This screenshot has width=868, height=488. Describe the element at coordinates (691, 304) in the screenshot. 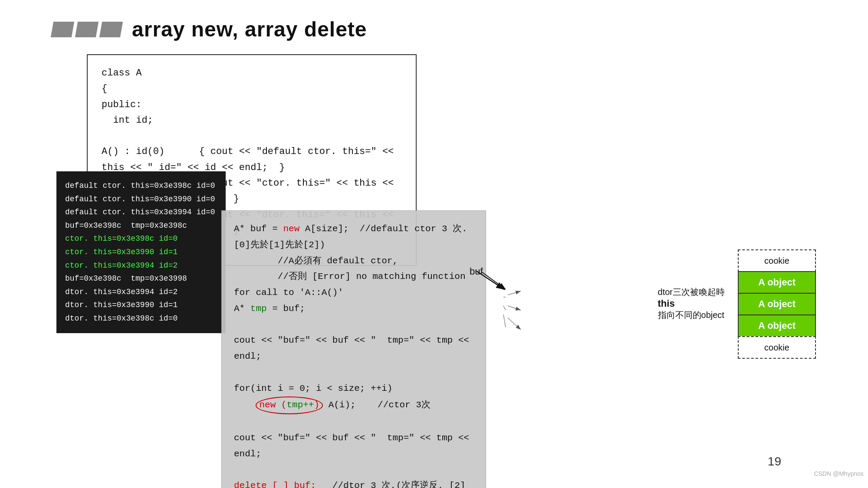

I see `dtor-line-2: this` at that location.